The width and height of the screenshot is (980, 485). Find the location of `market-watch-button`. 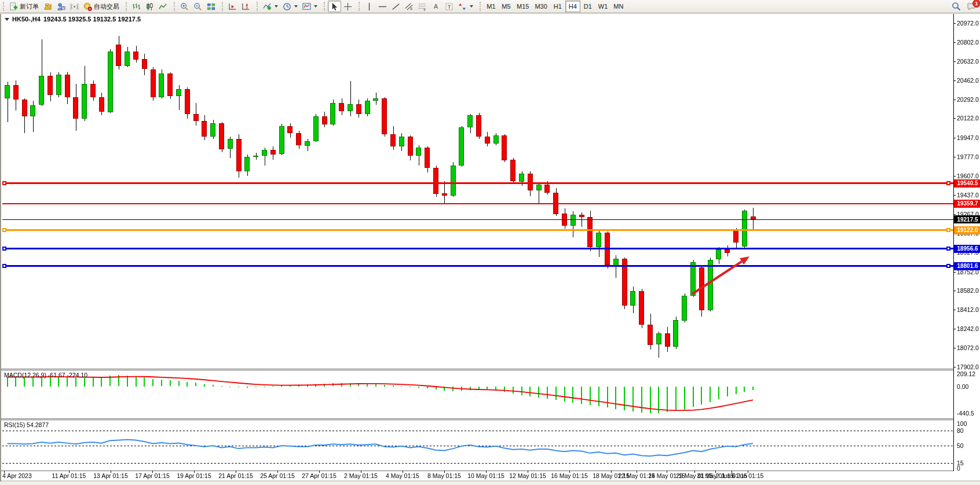

market-watch-button is located at coordinates (47, 6).